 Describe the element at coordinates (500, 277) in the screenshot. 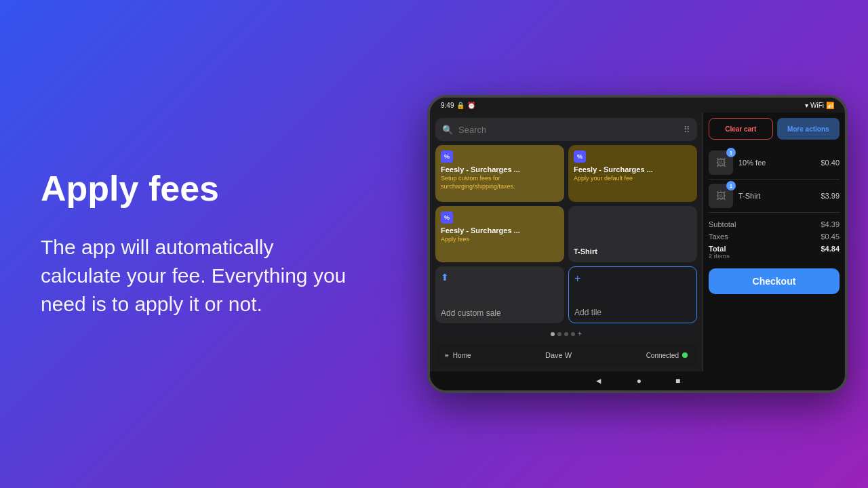

I see `share-icon: ⬆` at that location.